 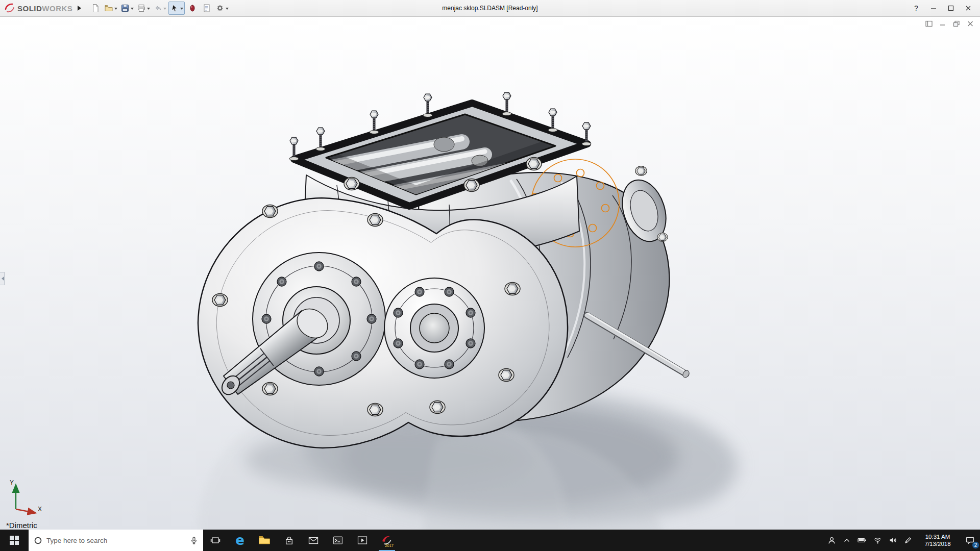 What do you see at coordinates (878, 540) in the screenshot?
I see `wifi-icon` at bounding box center [878, 540].